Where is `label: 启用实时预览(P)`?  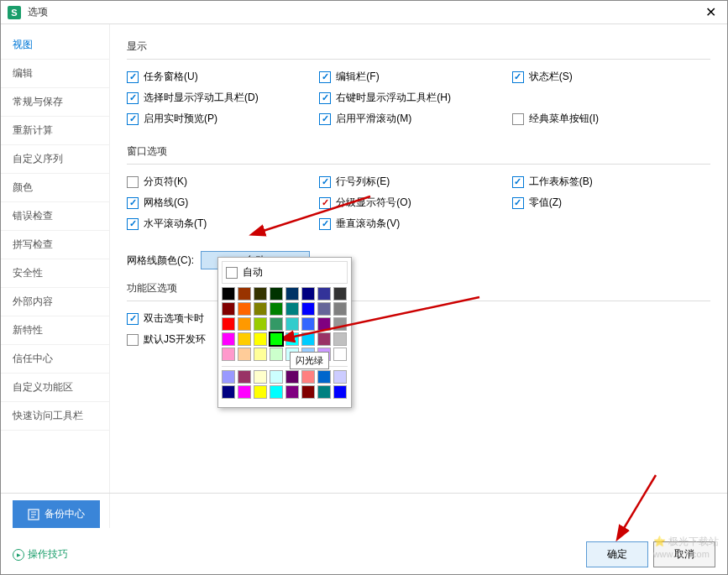 label: 启用实时预览(P) is located at coordinates (181, 119).